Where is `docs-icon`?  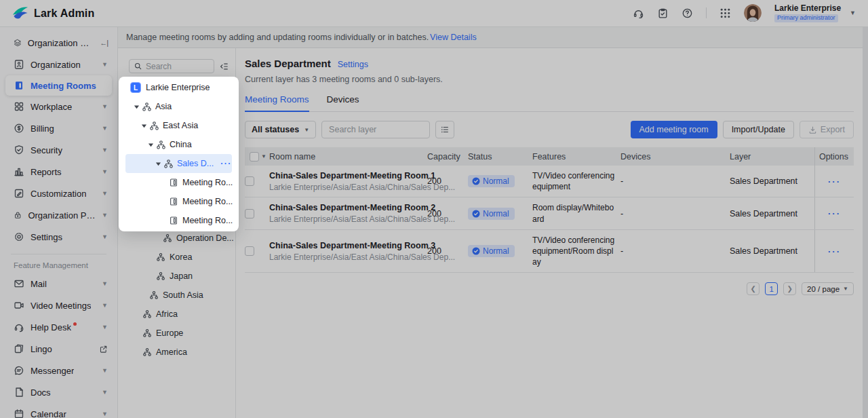
docs-icon is located at coordinates (19, 392).